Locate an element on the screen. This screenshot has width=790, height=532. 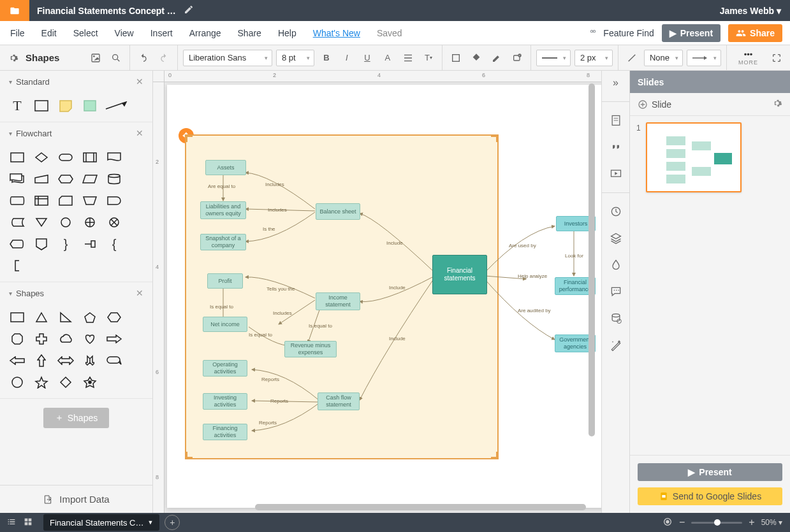
group-standard: ▾Standard✕ is located at coordinates (77, 82).